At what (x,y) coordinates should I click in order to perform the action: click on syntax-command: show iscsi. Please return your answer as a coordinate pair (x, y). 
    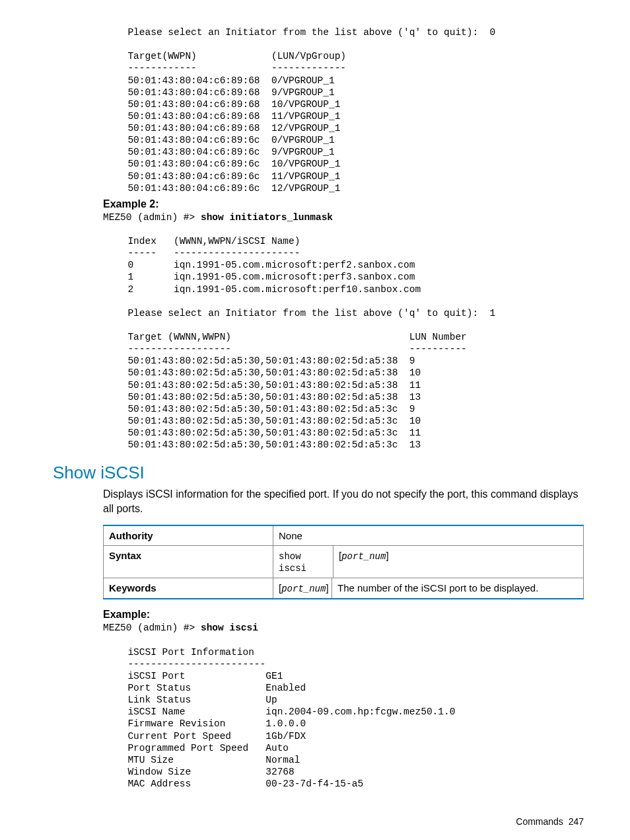
    Looking at the image, I should click on (304, 562).